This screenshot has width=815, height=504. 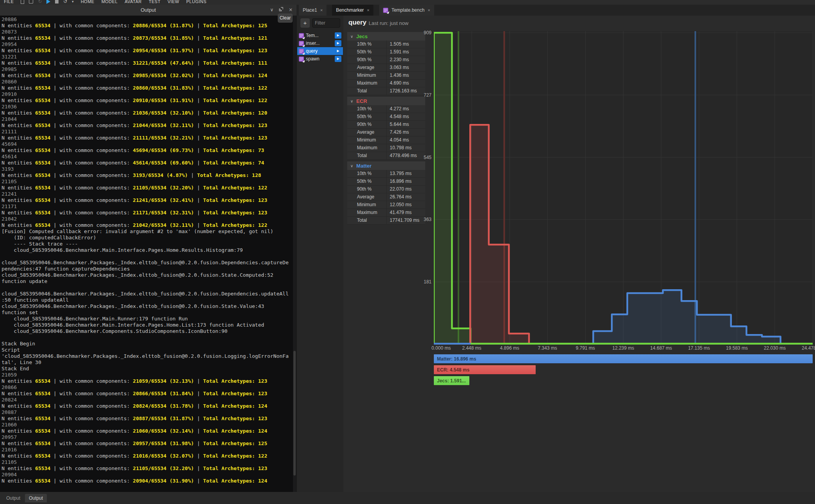 I want to click on stat-label: Average, so click(x=367, y=68).